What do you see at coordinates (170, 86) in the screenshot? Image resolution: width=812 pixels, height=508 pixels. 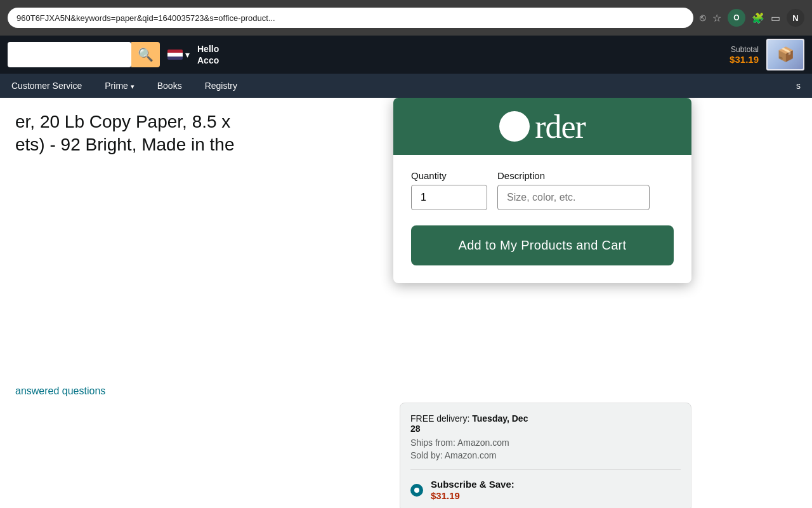 I see `nav-books: Books` at bounding box center [170, 86].